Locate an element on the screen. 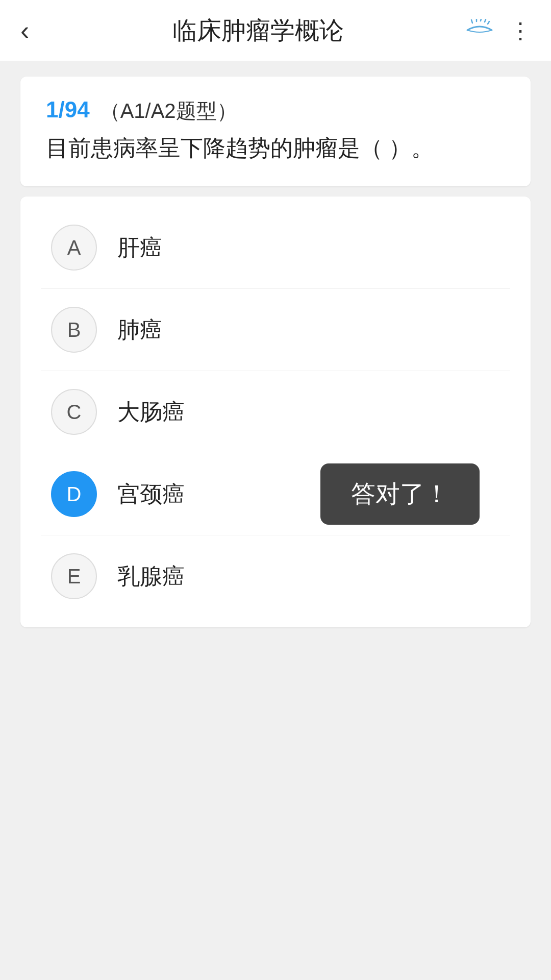 The width and height of the screenshot is (551, 980). back-button: ‹ is located at coordinates (36, 31).